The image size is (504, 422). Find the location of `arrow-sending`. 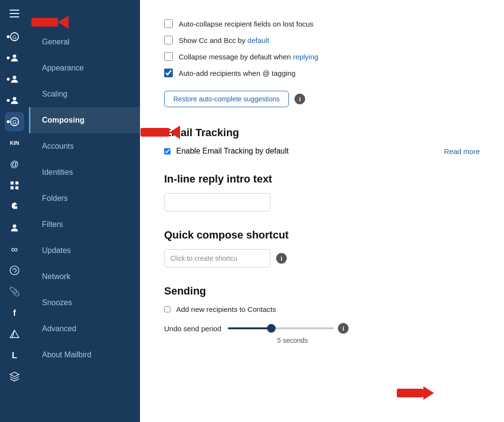

arrow-sending is located at coordinates (415, 393).